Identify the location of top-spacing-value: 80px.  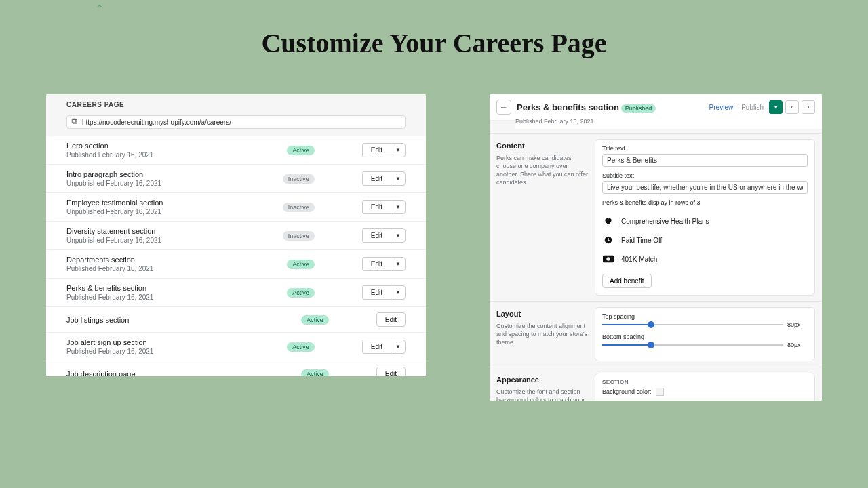
(797, 325).